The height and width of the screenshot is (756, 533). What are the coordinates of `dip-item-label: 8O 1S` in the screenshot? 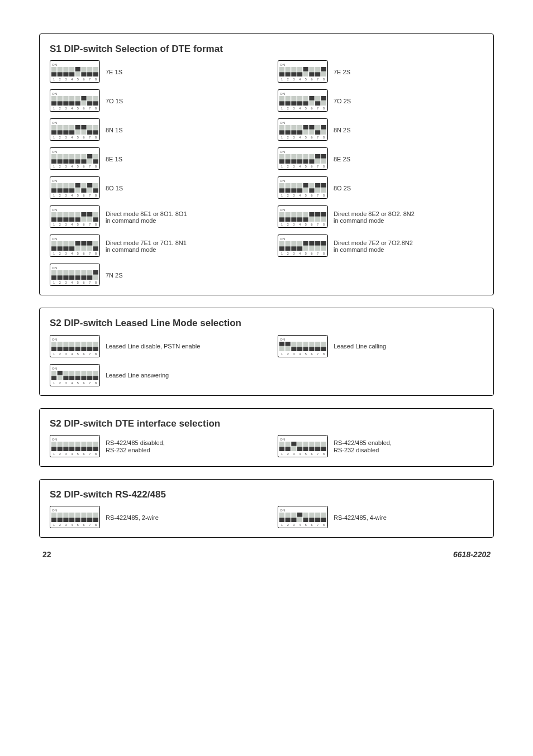 It's located at (114, 189).